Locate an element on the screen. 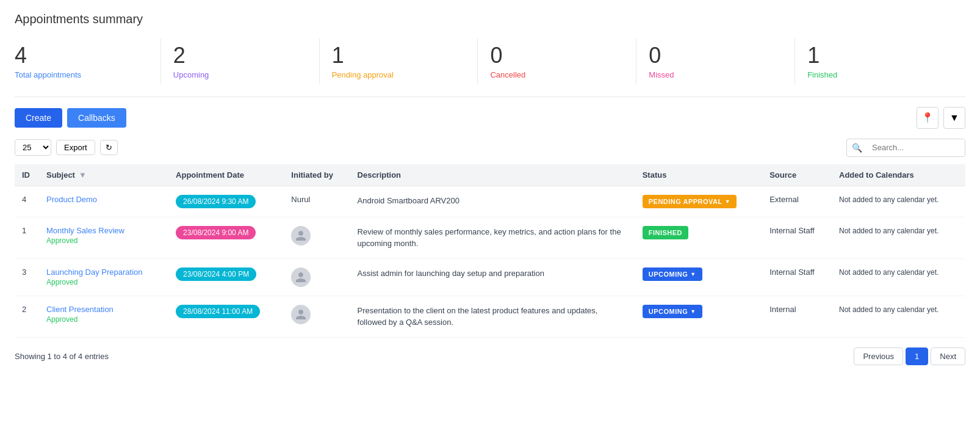 This screenshot has height=422, width=980. sort-icon: ▼ is located at coordinates (83, 175).